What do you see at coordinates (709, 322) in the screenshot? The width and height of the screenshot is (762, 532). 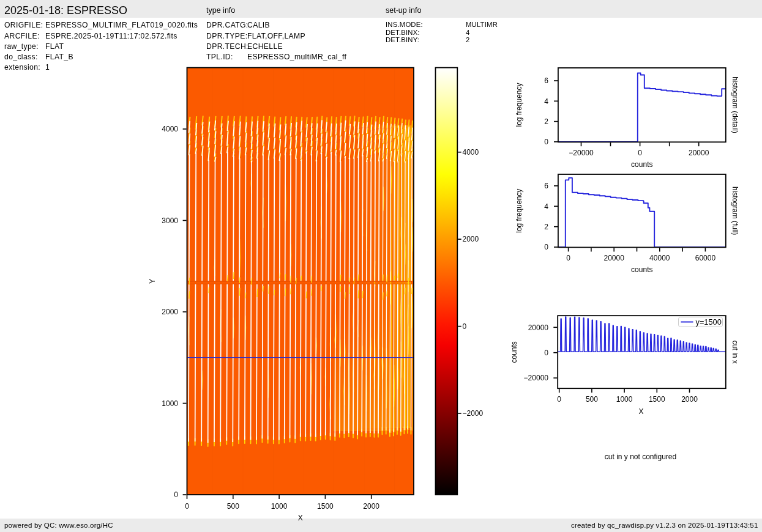 I see `svg-text: y=1500` at bounding box center [709, 322].